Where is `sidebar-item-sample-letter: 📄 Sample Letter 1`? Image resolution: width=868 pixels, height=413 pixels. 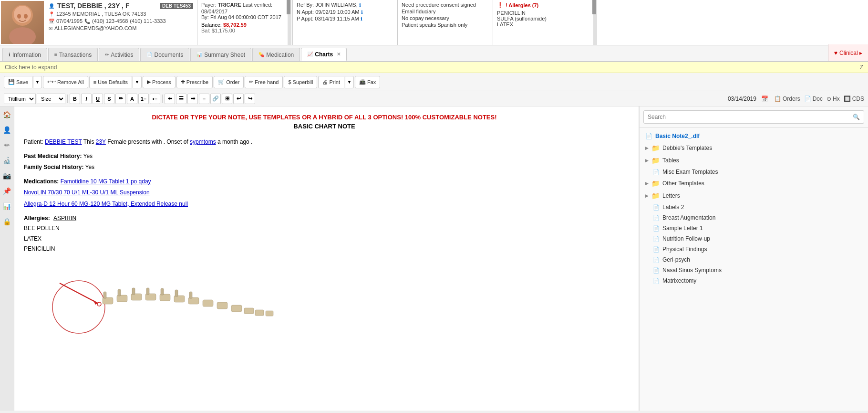 sidebar-item-sample-letter: 📄 Sample Letter 1 is located at coordinates (754, 228).